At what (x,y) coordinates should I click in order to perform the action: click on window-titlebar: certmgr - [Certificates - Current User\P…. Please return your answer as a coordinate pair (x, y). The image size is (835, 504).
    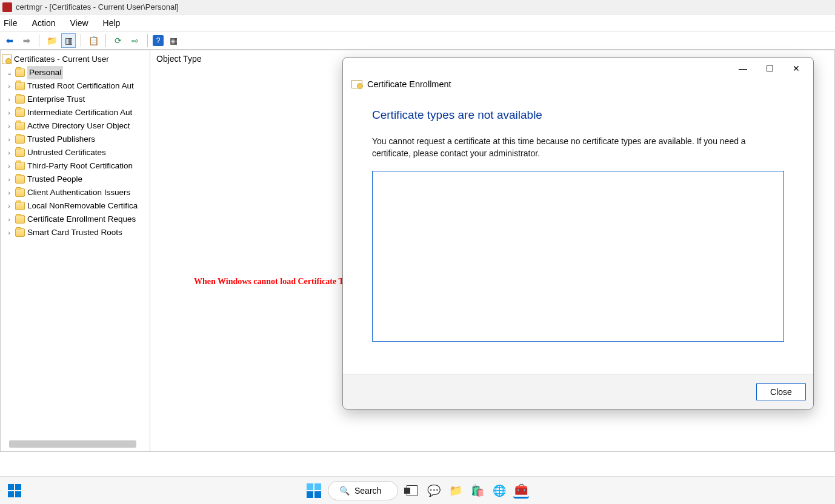
    Looking at the image, I should click on (418, 7).